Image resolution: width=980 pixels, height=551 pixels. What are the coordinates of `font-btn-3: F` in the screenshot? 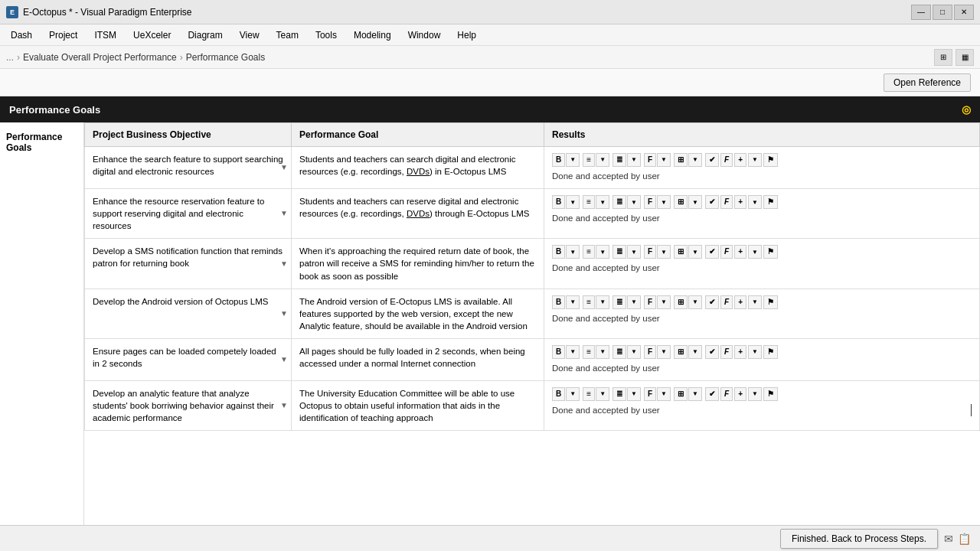 It's located at (650, 252).